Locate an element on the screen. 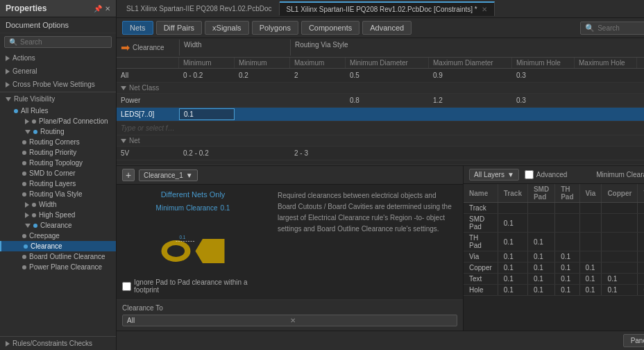 This screenshot has width=644, height=350. sidebar-item-routing: Routing is located at coordinates (58, 132).